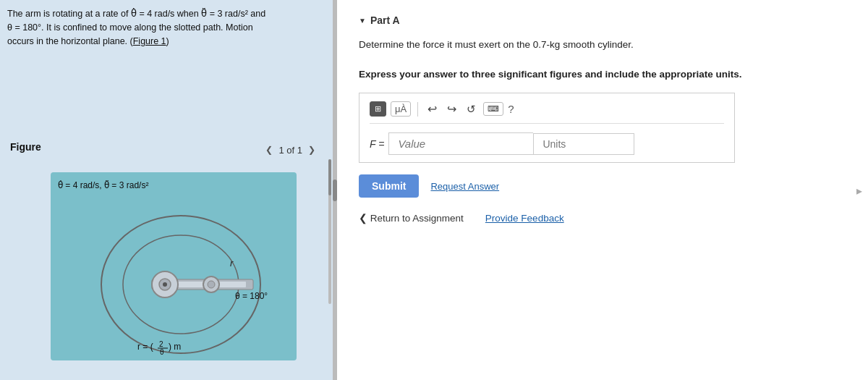 The height and width of the screenshot is (380, 868). Describe the element at coordinates (464, 187) in the screenshot. I see `request-answer-link: Request Answer` at that location.